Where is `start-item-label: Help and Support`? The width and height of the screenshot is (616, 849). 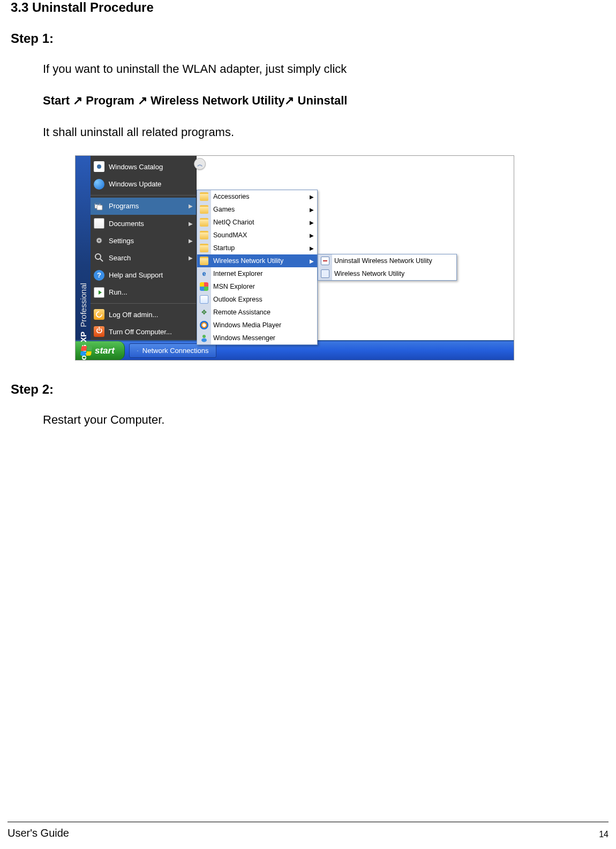 start-item-label: Help and Support is located at coordinates (136, 275).